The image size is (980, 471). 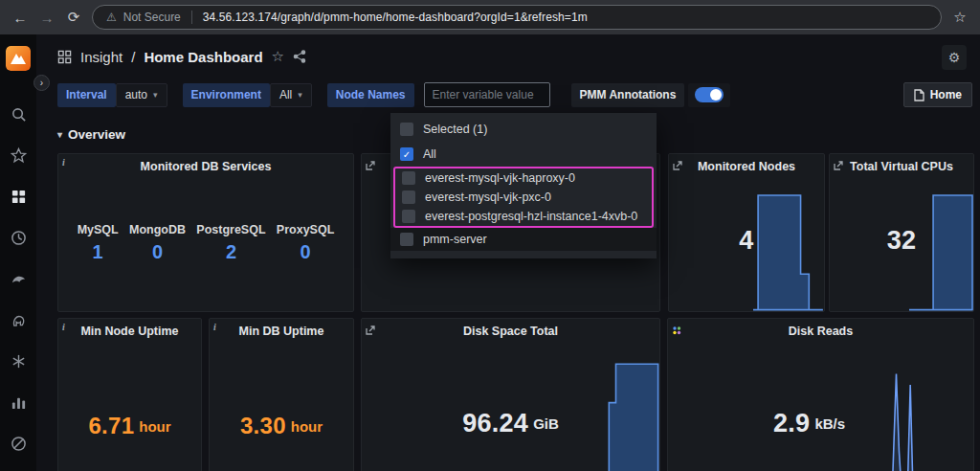 What do you see at coordinates (305, 243) in the screenshot?
I see `stat-proxysql: ProxySQL 0` at bounding box center [305, 243].